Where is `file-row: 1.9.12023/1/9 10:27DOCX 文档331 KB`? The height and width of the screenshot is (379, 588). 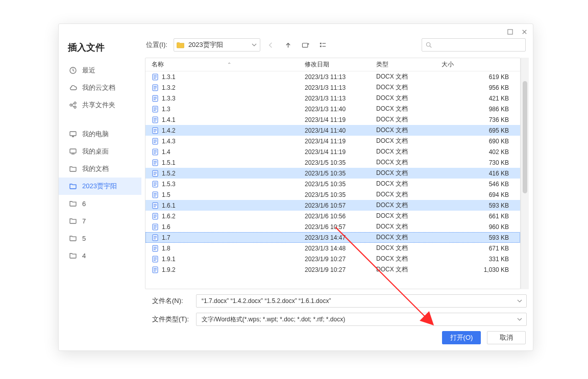
file-row: 1.9.12023/1/9 10:27DOCX 文档331 KB is located at coordinates (333, 259).